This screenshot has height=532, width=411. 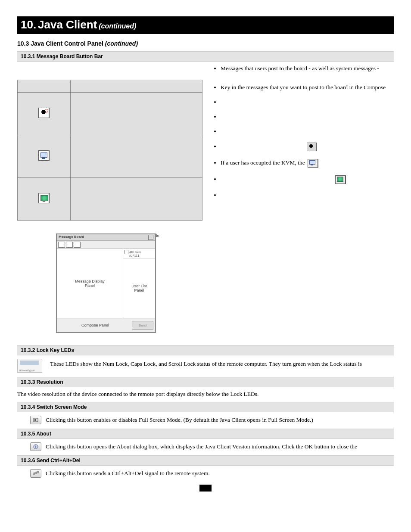 I want to click on user-entry: #JF111, so click(x=139, y=256).